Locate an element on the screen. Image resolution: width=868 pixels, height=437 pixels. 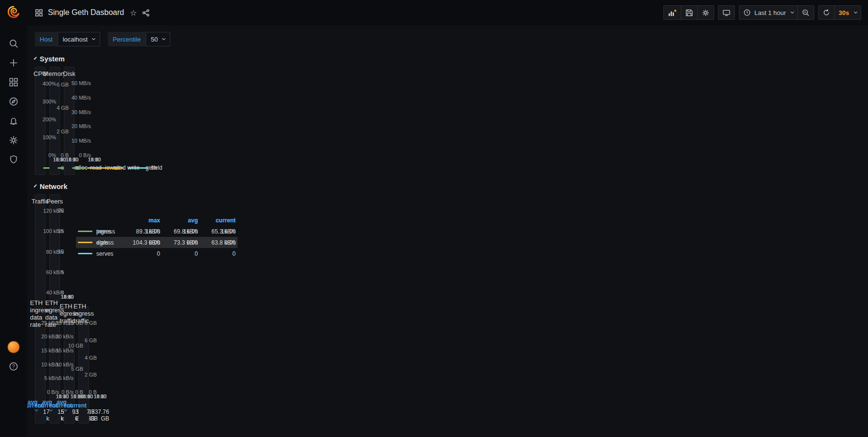
configuration-icon is located at coordinates (14, 140).